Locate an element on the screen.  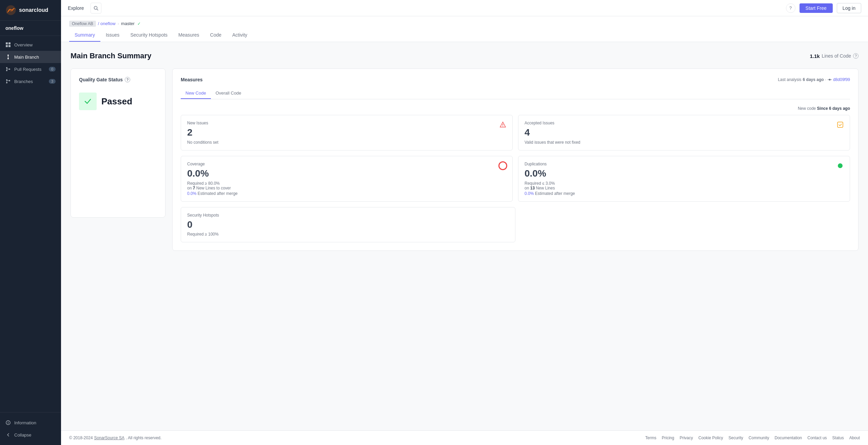
metric-duplications: Duplications 0.0% Required ≤ 3.0% on 13 … is located at coordinates (684, 179).